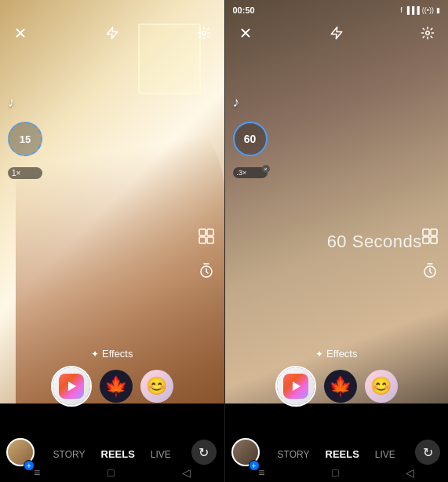  What do you see at coordinates (95, 354) in the screenshot?
I see `effects-sparkle-left: ✦` at bounding box center [95, 354].